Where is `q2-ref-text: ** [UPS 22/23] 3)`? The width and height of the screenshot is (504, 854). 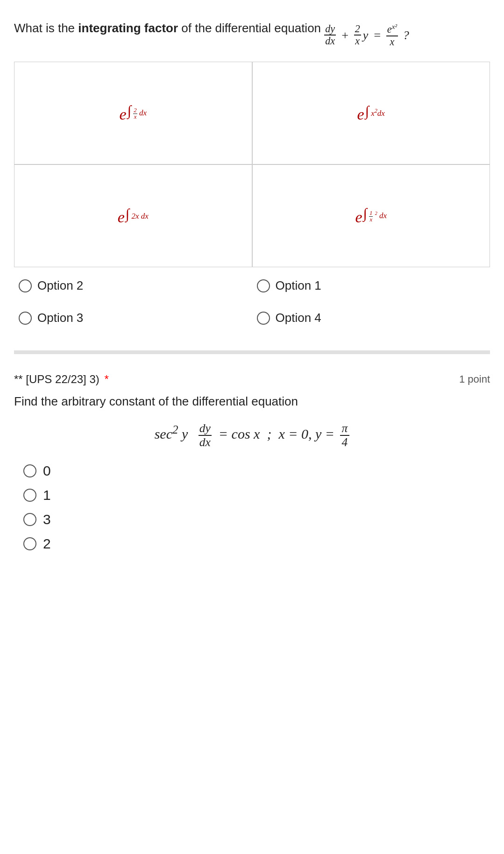
q2-ref-text: ** [UPS 22/23] 3) is located at coordinates (57, 379).